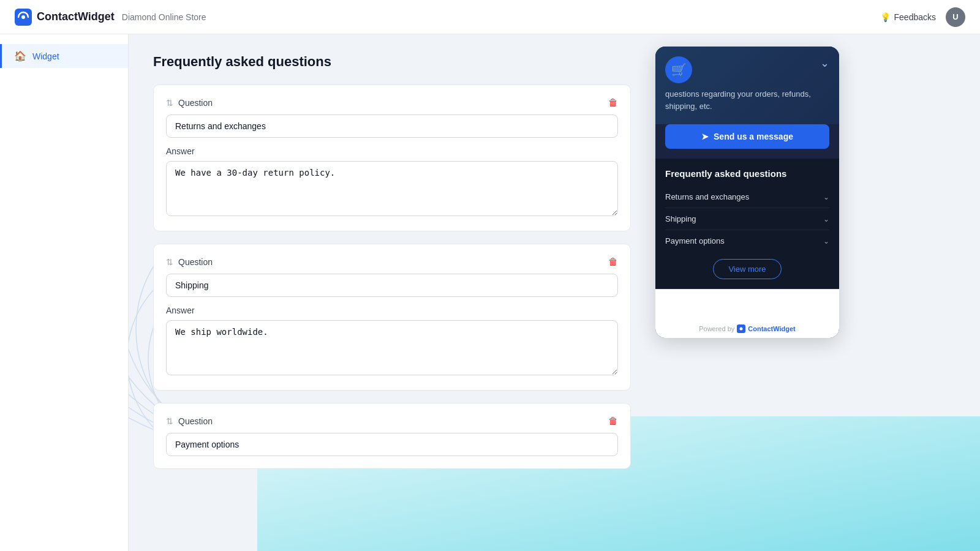  What do you see at coordinates (908, 17) in the screenshot?
I see `feedbacks-button: 💡 Feedbacks` at bounding box center [908, 17].